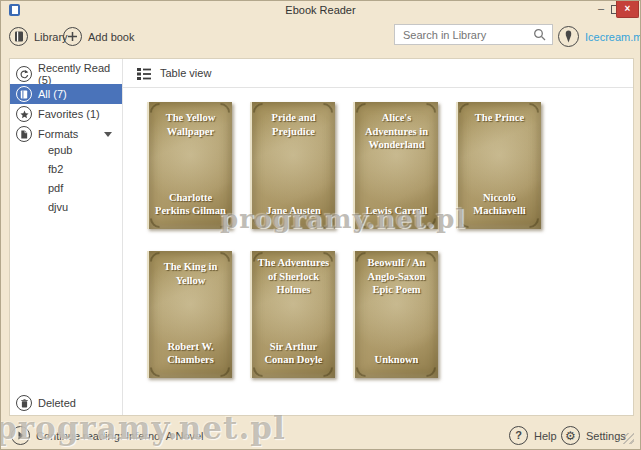  Describe the element at coordinates (396, 166) in the screenshot. I see `book-cover: Alice's Adventures in Wonderland Lewis C…` at that location.